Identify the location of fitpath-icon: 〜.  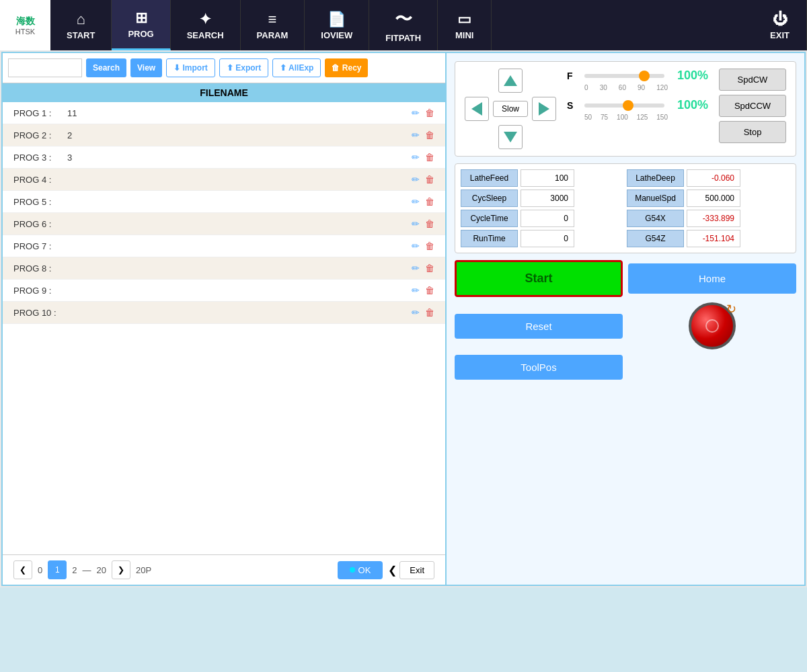
(404, 19).